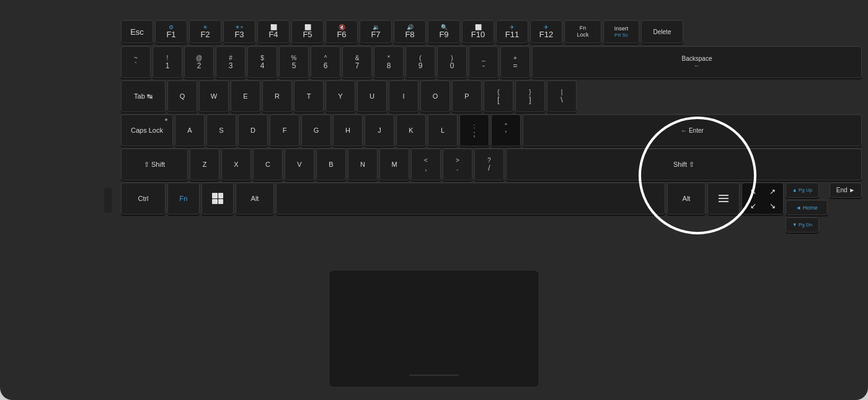  I want to click on enter-label: ← Enter, so click(692, 130).